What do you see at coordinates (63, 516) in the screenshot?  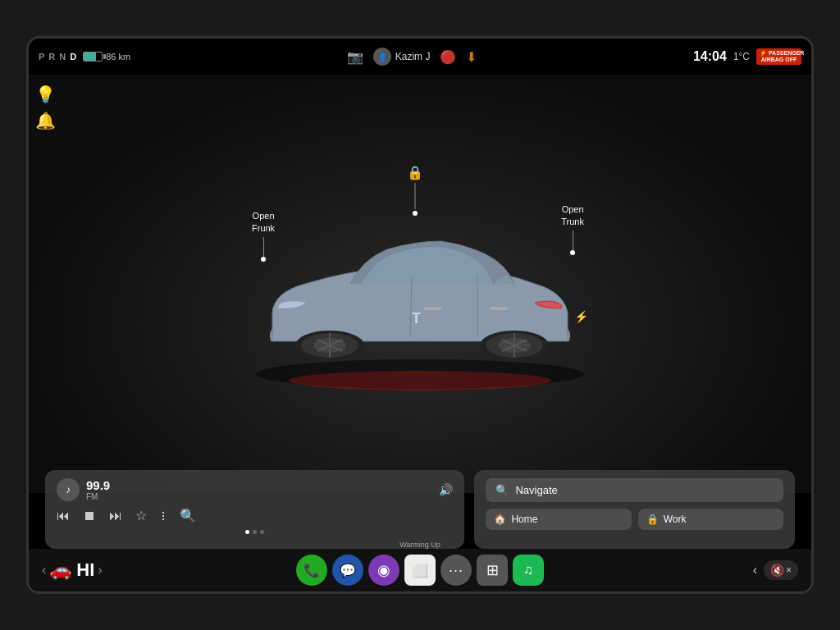 I see `prev-btn: ⏮` at bounding box center [63, 516].